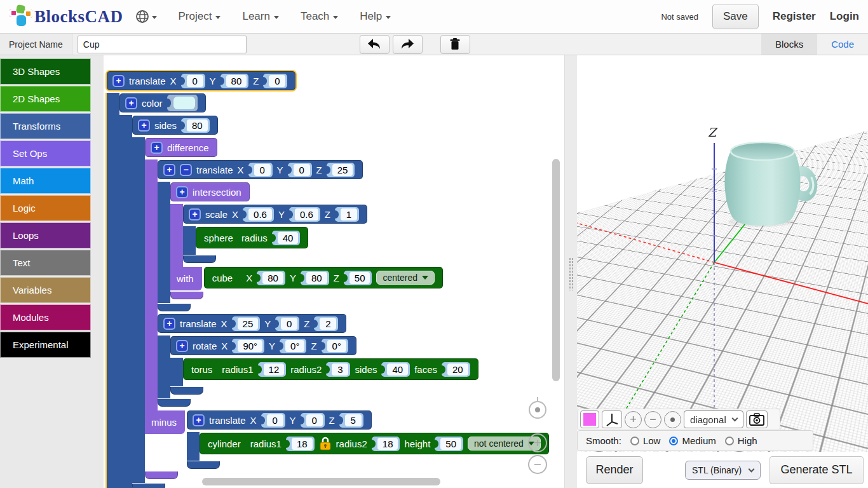 The image size is (868, 488). What do you see at coordinates (612, 419) in the screenshot?
I see `toggle-axes-button` at bounding box center [612, 419].